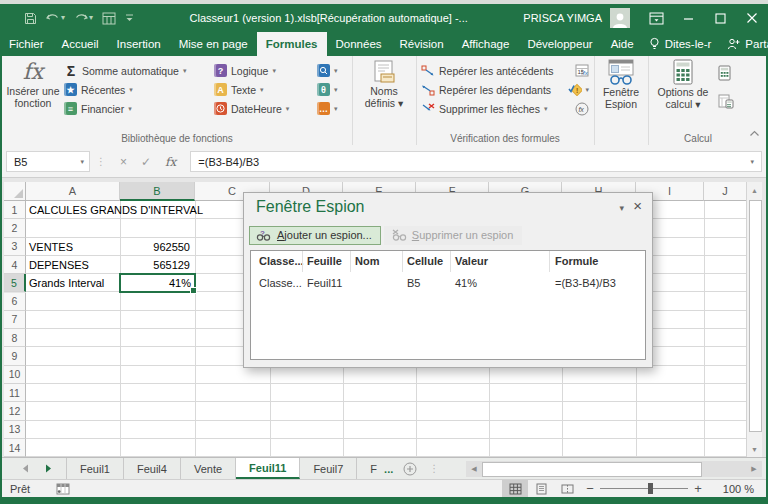 The width and height of the screenshot is (768, 504). Describe the element at coordinates (688, 18) in the screenshot. I see `minimize-button` at that location.